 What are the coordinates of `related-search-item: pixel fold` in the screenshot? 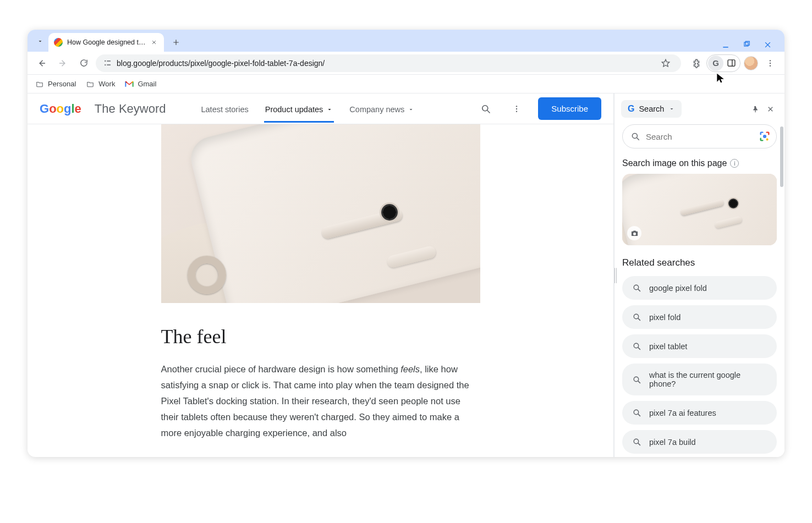 It's located at (700, 317).